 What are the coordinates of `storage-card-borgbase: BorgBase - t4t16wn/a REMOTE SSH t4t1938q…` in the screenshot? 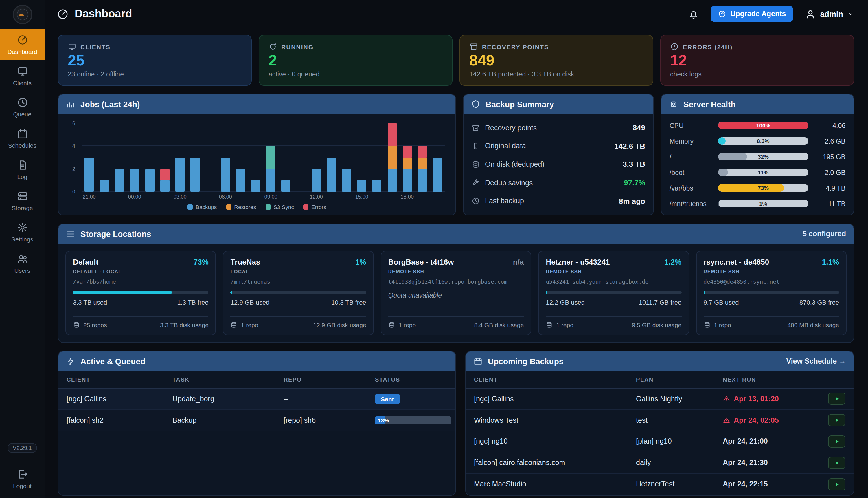 It's located at (456, 293).